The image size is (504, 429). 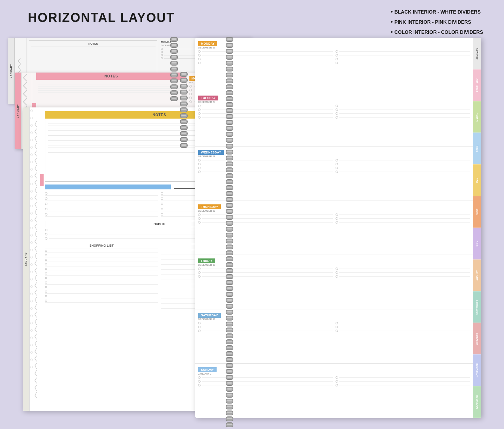 I want to click on front-month-tab: JANUARY, so click(x=26, y=259).